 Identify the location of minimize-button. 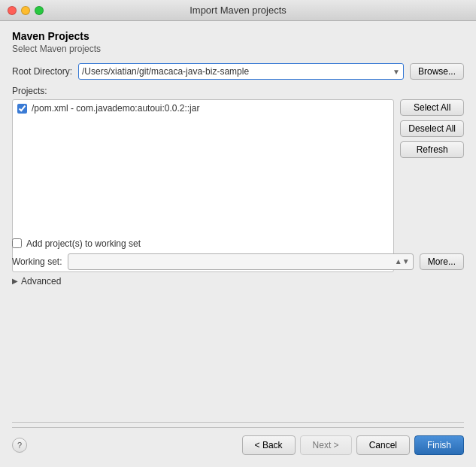
(26, 11).